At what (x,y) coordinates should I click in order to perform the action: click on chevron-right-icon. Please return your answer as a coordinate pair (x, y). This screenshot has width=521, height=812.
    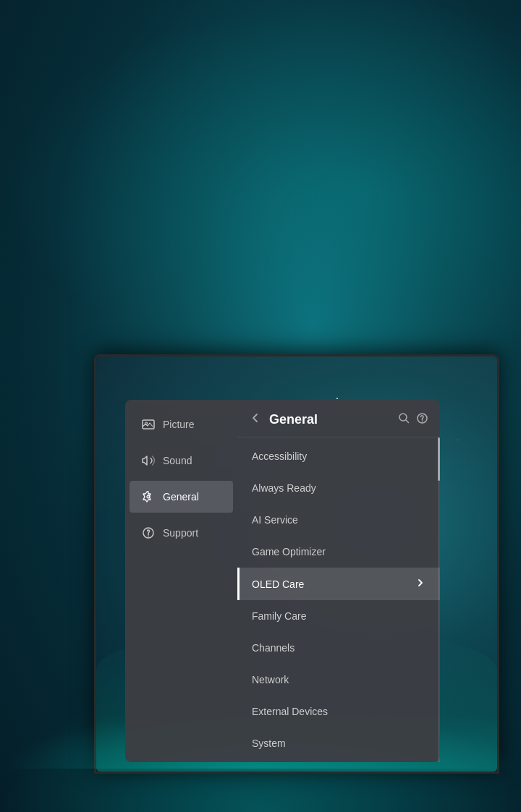
    Looking at the image, I should click on (420, 584).